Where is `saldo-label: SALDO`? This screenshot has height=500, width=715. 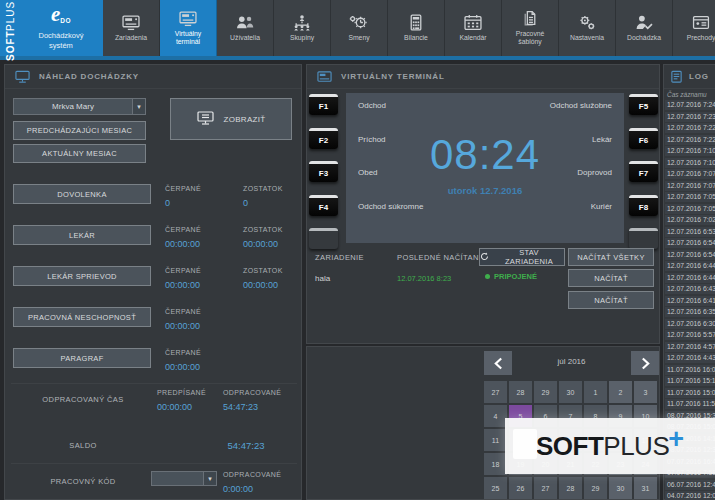 saldo-label: SALDO is located at coordinates (83, 446).